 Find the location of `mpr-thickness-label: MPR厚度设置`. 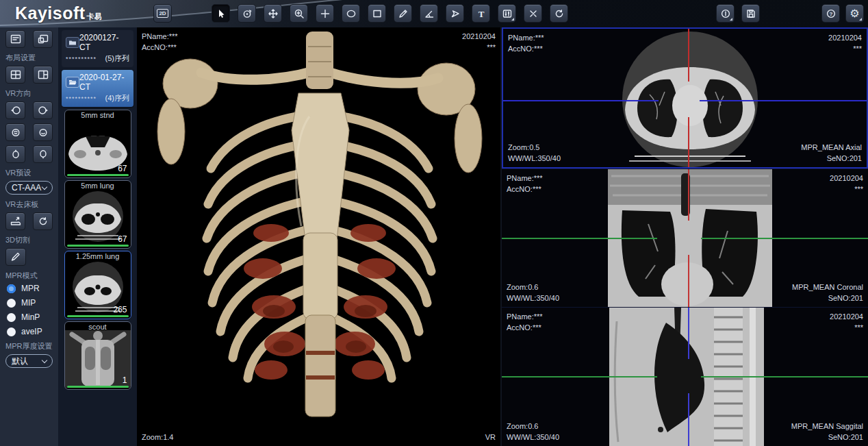

mpr-thickness-label: MPR厚度设置 is located at coordinates (31, 347).